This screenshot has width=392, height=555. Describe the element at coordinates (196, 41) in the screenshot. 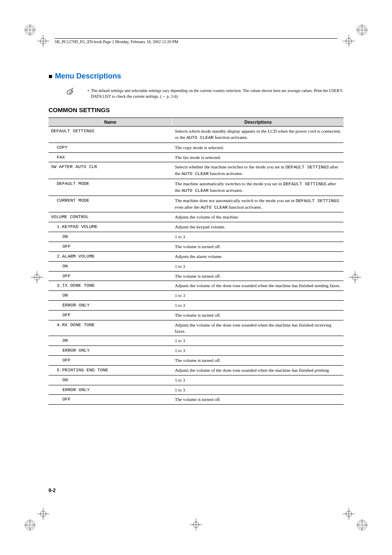

I see `document-header: SB_PC1270D_FG_EN.book Page 2 Monday, Feb…` at that location.